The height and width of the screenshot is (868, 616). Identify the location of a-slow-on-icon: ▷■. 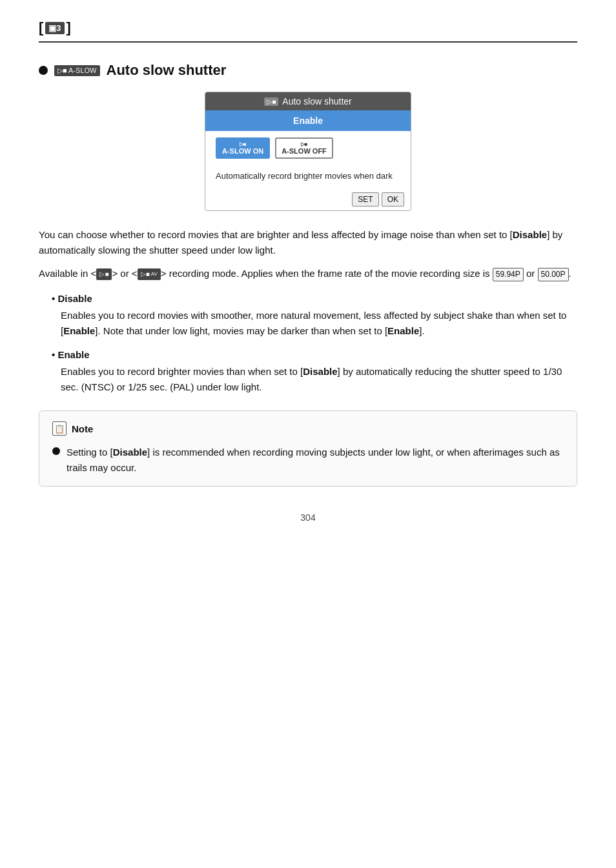
(243, 145).